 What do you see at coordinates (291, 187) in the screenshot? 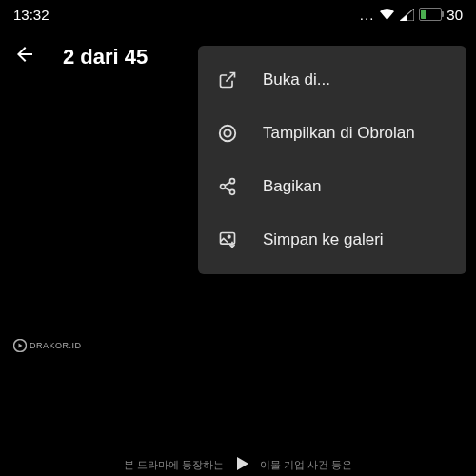
I see `menu-label: Bagikan` at bounding box center [291, 187].